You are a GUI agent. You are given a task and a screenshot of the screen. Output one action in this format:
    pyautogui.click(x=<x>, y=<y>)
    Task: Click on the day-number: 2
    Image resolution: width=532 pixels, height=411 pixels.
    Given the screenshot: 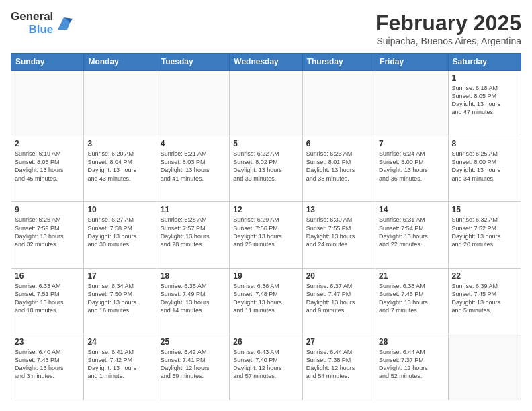 What is the action you would take?
    pyautogui.click(x=47, y=144)
    